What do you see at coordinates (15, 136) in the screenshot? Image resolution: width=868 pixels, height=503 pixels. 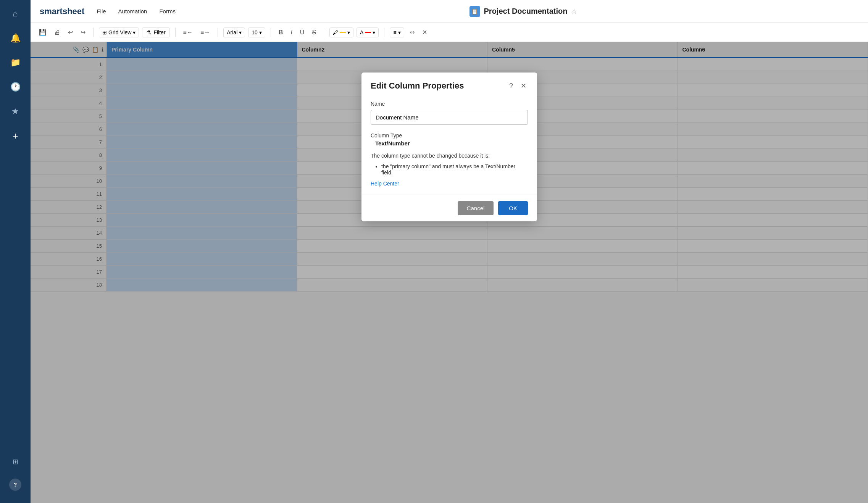 I see `plus-icon: +` at bounding box center [15, 136].